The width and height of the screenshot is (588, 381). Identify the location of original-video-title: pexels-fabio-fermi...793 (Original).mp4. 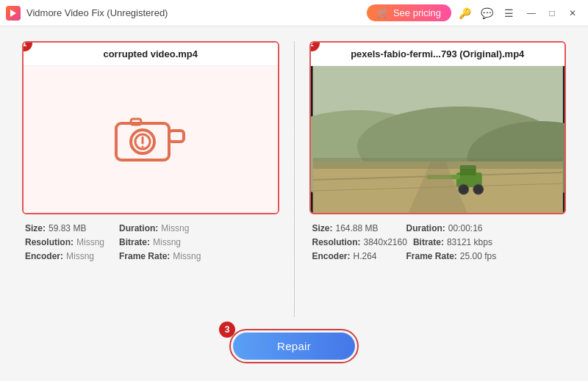
(438, 54).